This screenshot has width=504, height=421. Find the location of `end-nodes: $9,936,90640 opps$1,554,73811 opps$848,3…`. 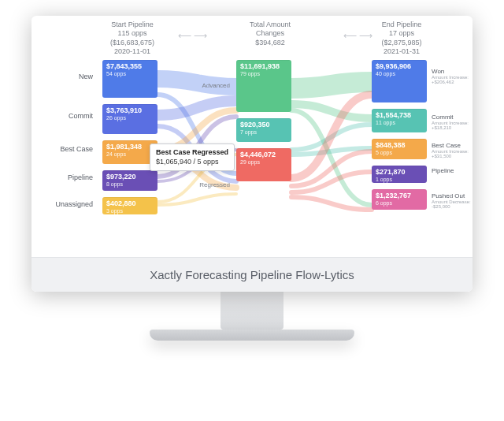

end-nodes: $9,936,90640 opps$1,554,73811 opps$848,3… is located at coordinates (399, 138).